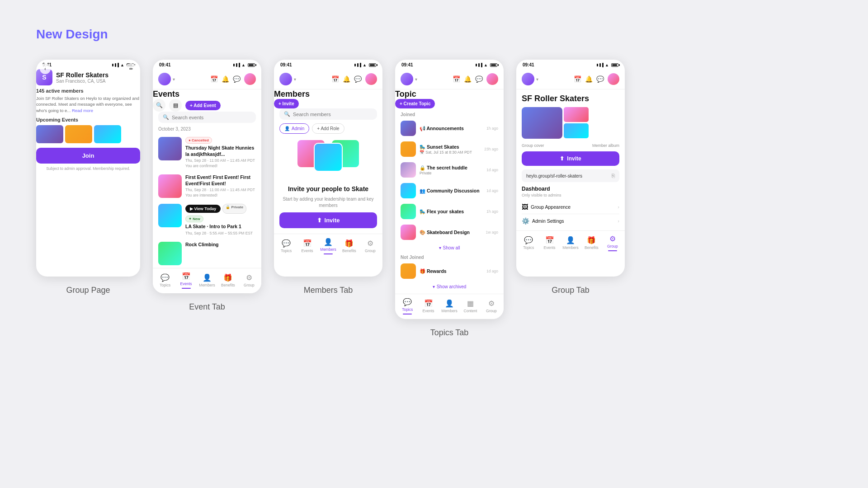 This screenshot has height=488, width=868. What do you see at coordinates (449, 211) in the screenshot?
I see `topic-item-flex: 🛼 Flex your skates 1h ago` at bounding box center [449, 211].